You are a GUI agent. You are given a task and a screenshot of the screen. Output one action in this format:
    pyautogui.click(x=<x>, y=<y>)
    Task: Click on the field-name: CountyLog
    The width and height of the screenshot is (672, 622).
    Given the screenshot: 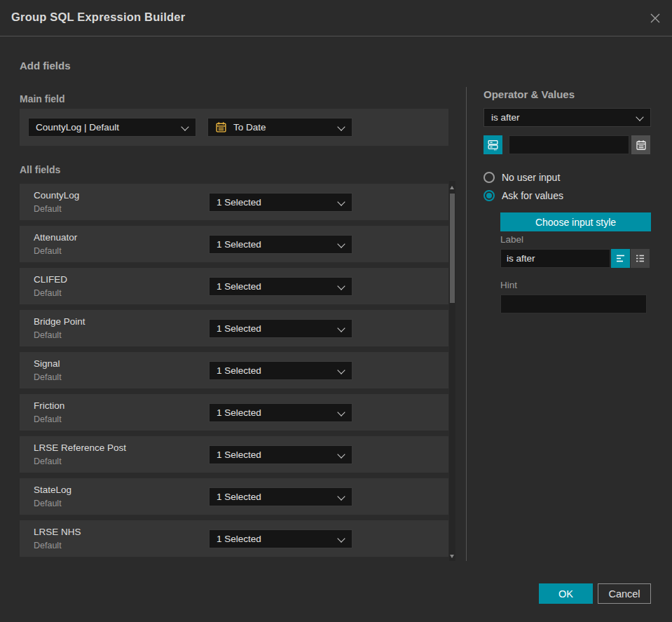 What is the action you would take?
    pyautogui.click(x=56, y=195)
    